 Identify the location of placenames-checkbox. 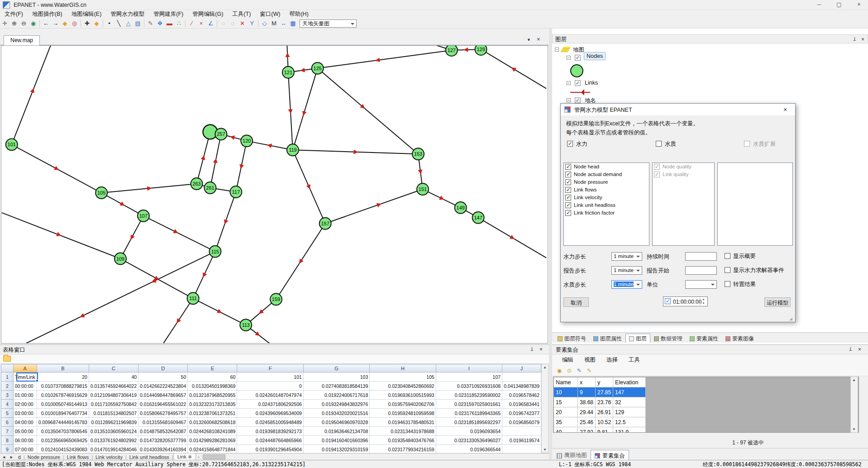
(577, 100).